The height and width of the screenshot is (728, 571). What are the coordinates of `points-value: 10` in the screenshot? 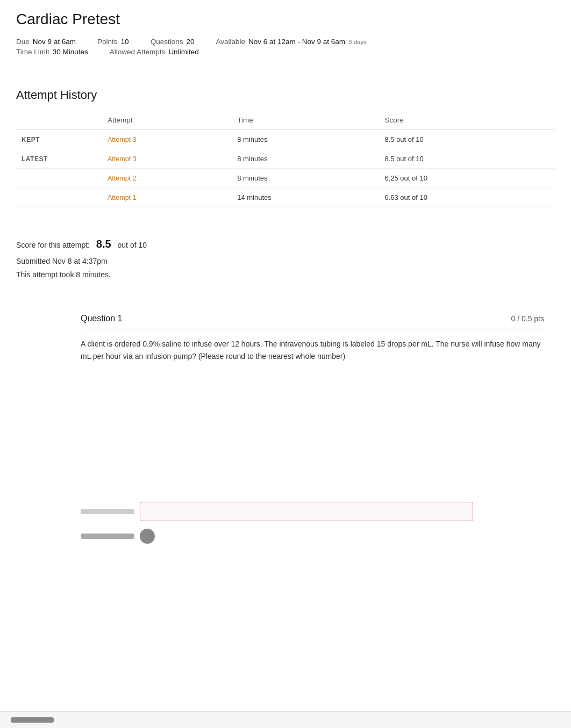 It's located at (125, 42).